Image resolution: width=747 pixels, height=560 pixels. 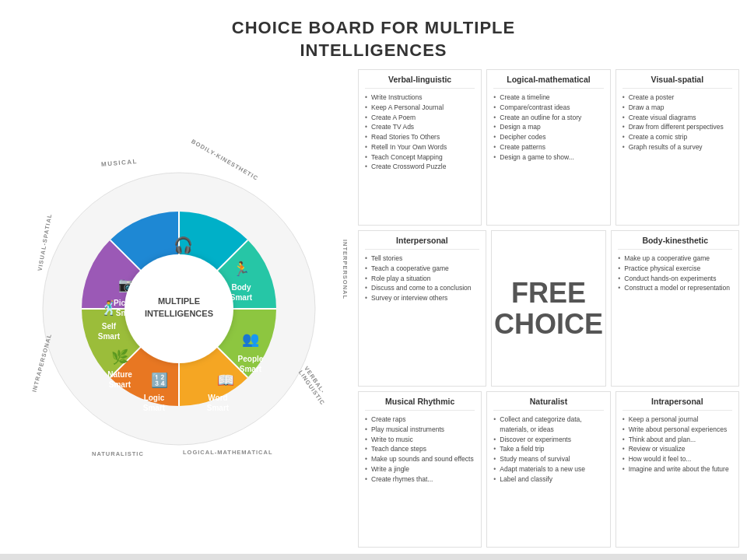 What do you see at coordinates (420, 98) in the screenshot?
I see `list-item: Write Instructions` at bounding box center [420, 98].